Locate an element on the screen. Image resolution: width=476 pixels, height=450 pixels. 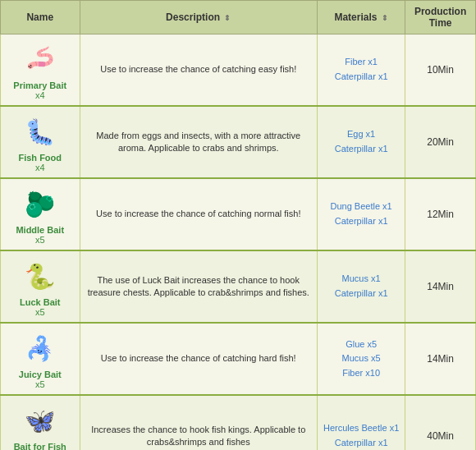
desc-cell-fish-food: Made from eggs and insects, with a more … is located at coordinates (199, 142).